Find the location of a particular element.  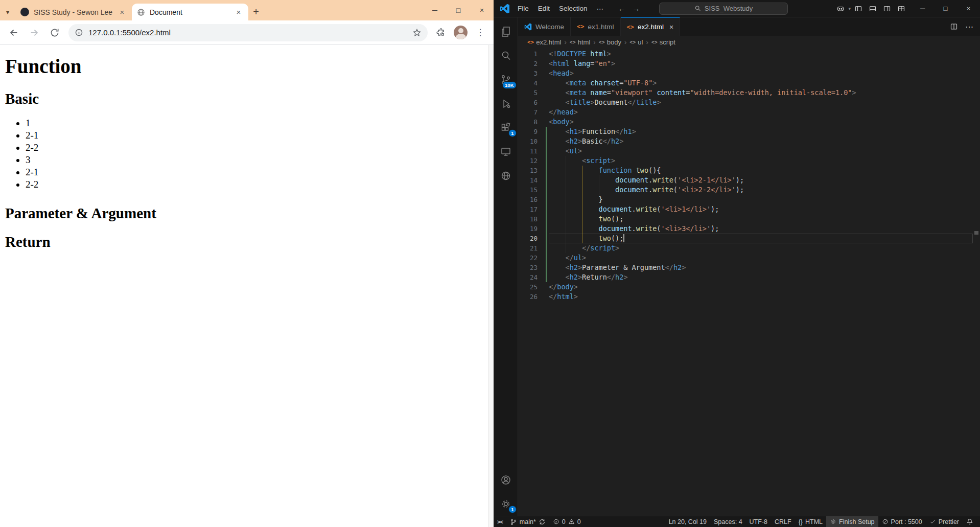

code-line: 25</body> is located at coordinates (749, 287).